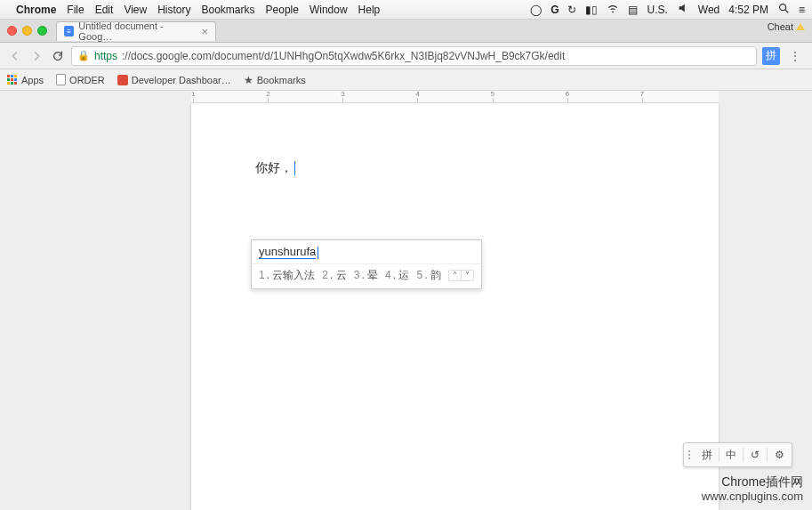  I want to click on dev-icon, so click(123, 80).